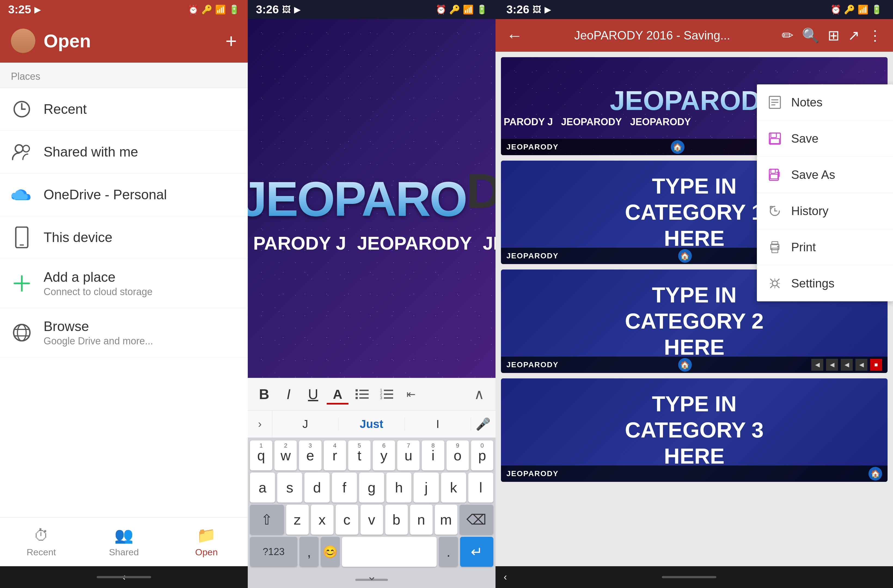 This screenshot has width=893, height=588. Describe the element at coordinates (335, 456) in the screenshot. I see `key-r: 4r` at that location.